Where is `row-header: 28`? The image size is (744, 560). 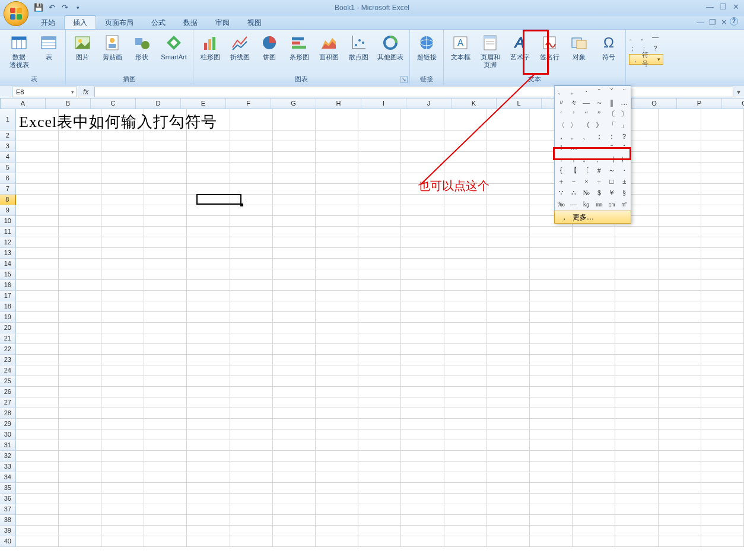
row-header: 28 is located at coordinates (8, 413).